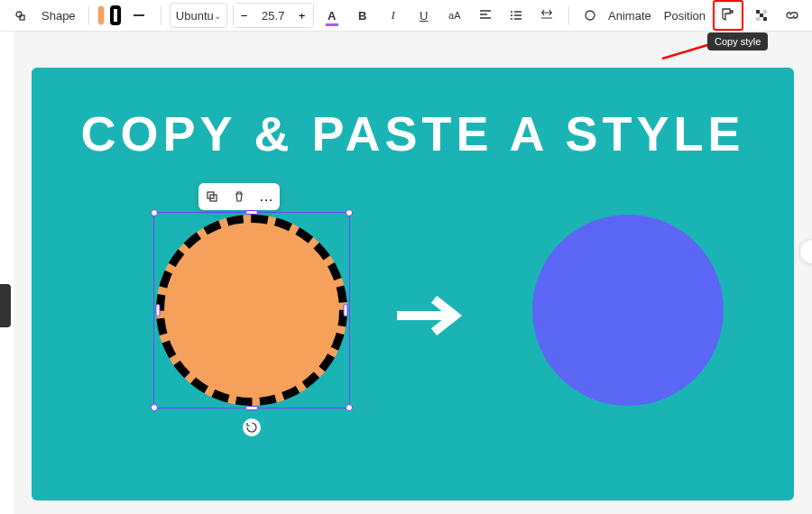  What do you see at coordinates (252, 427) in the screenshot?
I see `rotate-handle` at bounding box center [252, 427].